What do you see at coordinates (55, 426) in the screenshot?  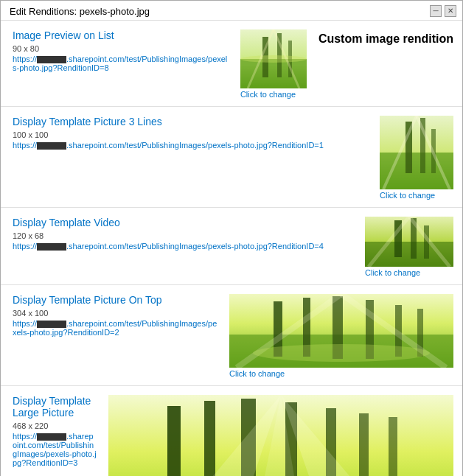 I see `rendition-size-5: 468 x 220` at bounding box center [55, 426].